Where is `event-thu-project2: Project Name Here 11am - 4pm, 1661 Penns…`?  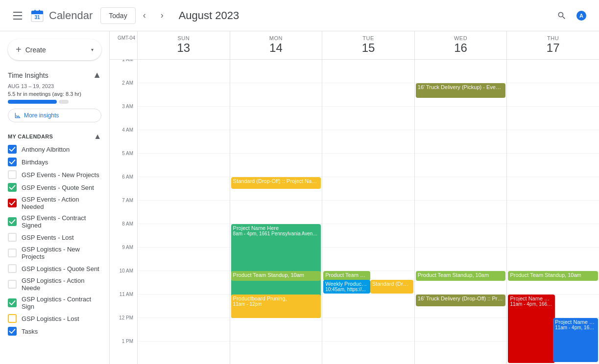 event-thu-project2: Project Name Here 11am - 4pm, 1661 Penns… is located at coordinates (575, 340).